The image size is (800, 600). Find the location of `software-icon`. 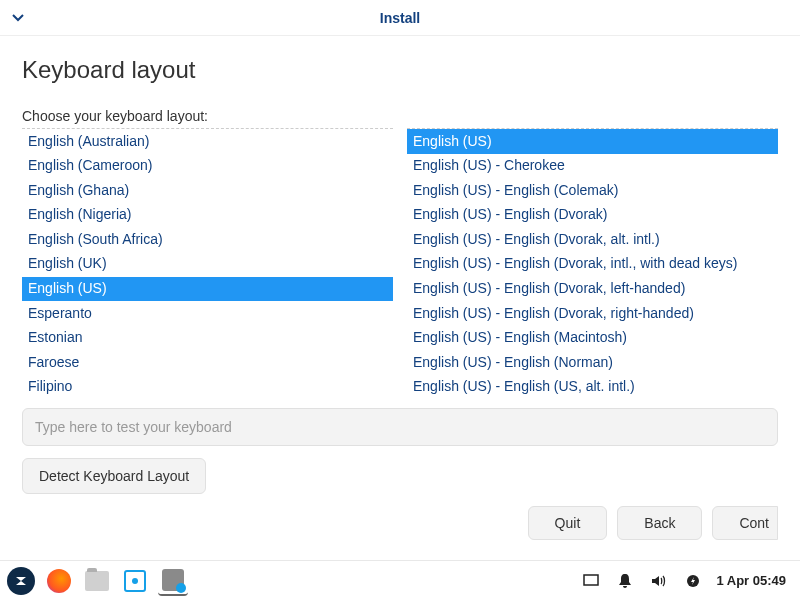

software-icon is located at coordinates (135, 581).